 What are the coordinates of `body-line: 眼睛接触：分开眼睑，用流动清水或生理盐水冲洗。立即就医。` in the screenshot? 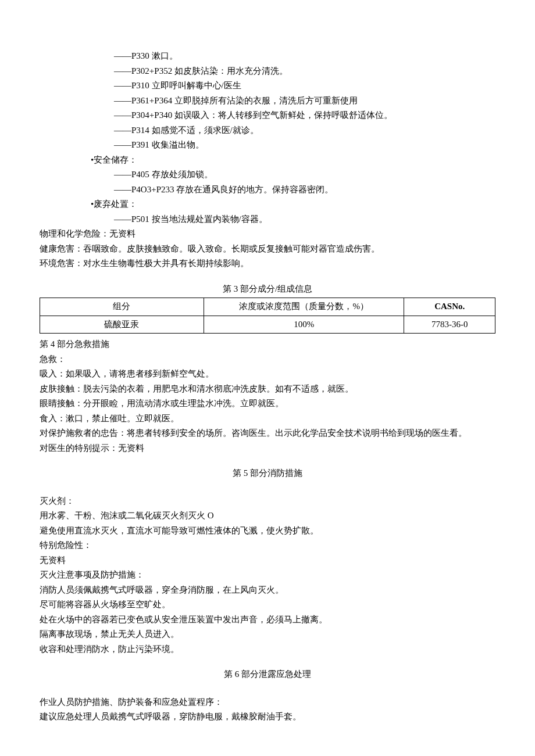 It's located at (268, 404).